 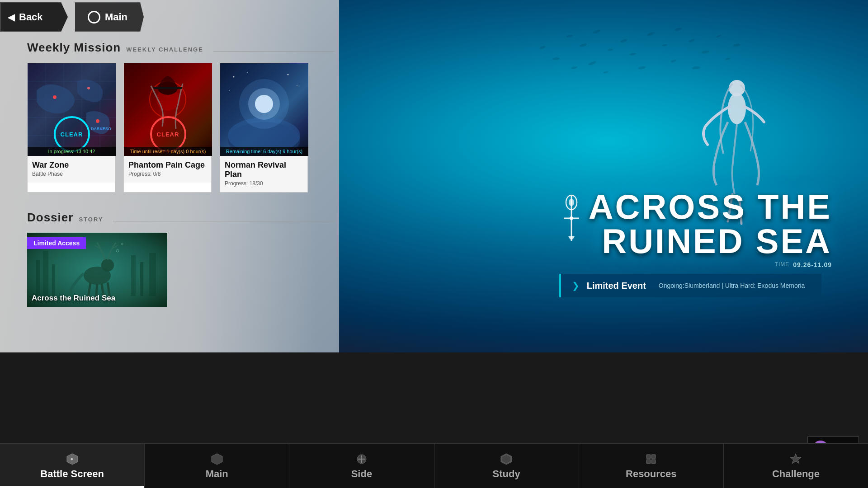 What do you see at coordinates (31, 17) in the screenshot?
I see `back-label: Back` at bounding box center [31, 17].